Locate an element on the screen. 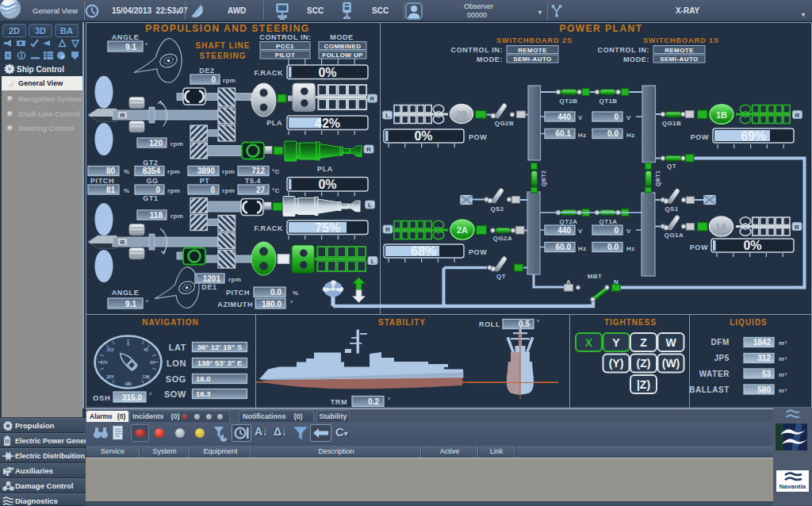  svg-text: 118 is located at coordinates (157, 216).